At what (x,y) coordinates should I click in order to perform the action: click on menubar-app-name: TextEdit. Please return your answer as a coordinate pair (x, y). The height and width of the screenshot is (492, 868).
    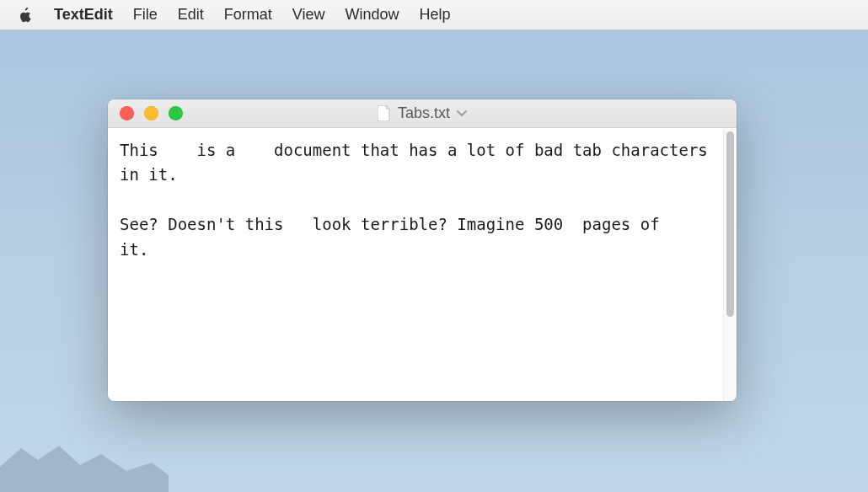
    Looking at the image, I should click on (83, 15).